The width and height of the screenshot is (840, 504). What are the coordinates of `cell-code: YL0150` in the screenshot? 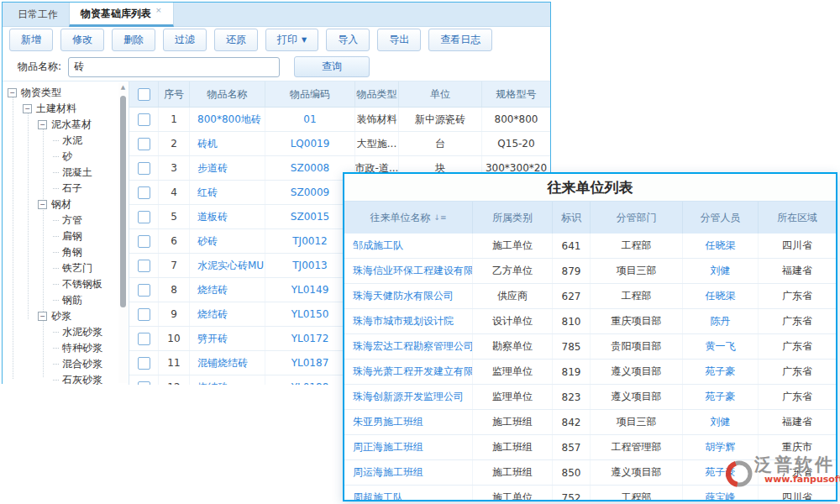 It's located at (309, 314).